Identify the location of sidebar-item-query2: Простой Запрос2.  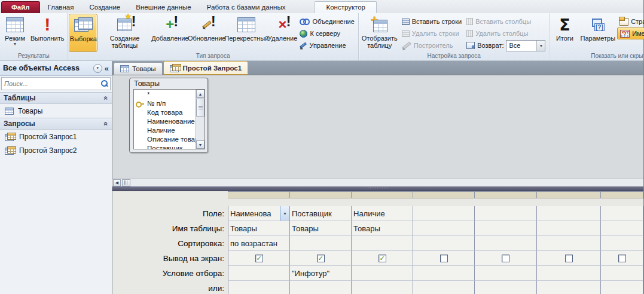
(56, 151).